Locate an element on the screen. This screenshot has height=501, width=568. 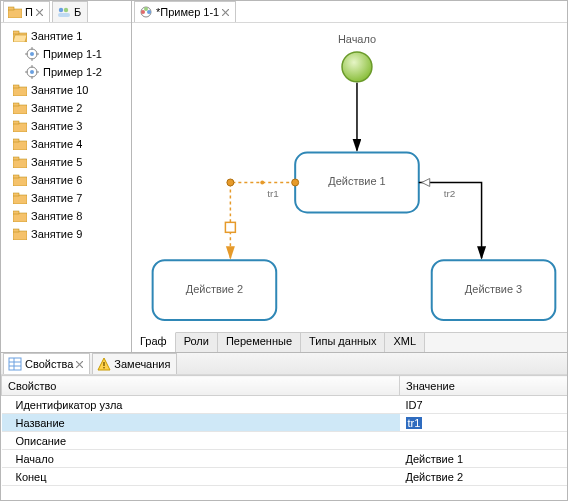
editor-file-tab: *Пример 1-1 is located at coordinates (185, 12).